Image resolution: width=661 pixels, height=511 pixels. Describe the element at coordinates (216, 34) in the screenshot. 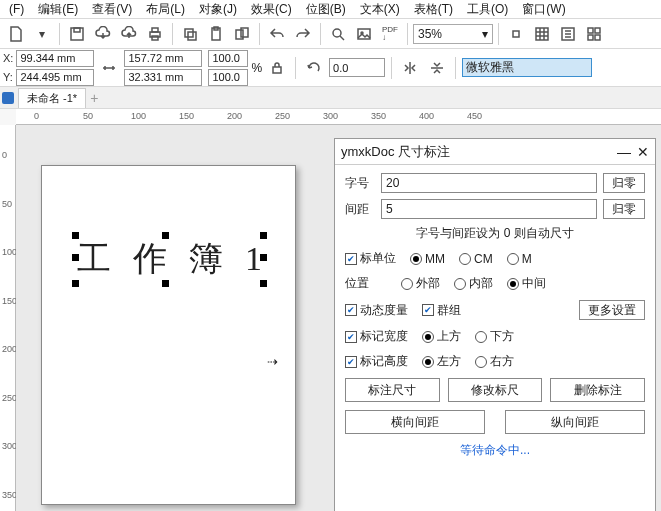

I see `paste-icon` at that location.